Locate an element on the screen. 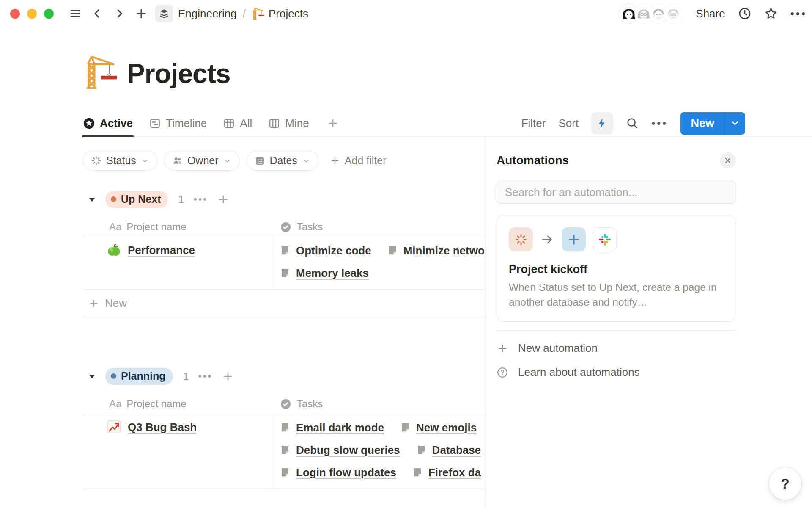 Image resolution: width=812 pixels, height=508 pixels. automation-search-input is located at coordinates (616, 192).